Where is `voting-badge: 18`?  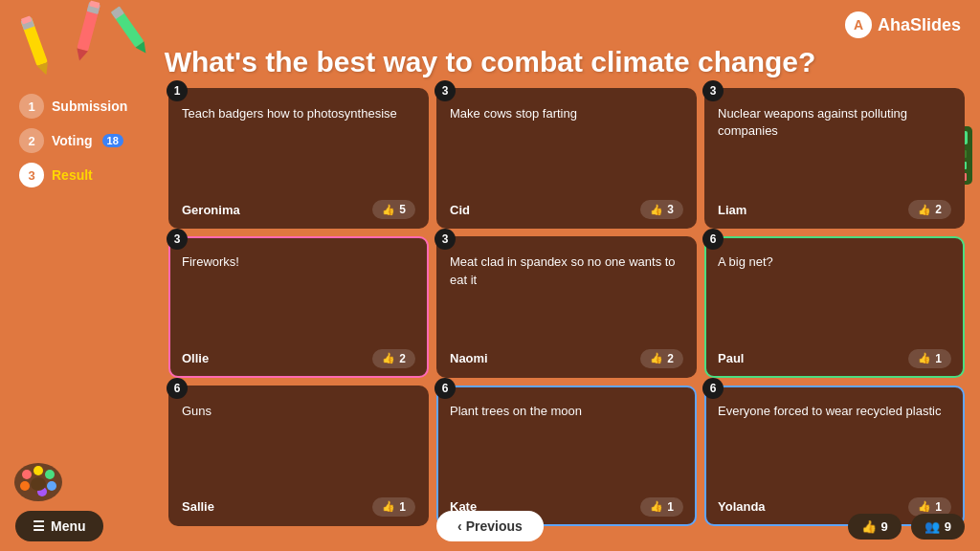 voting-badge: 18 is located at coordinates (113, 141).